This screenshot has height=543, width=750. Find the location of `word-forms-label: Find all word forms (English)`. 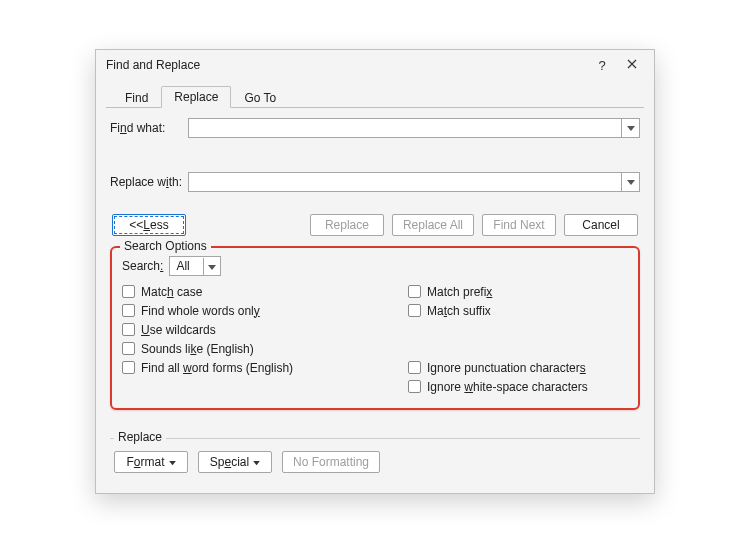

word-forms-label: Find all word forms (English) is located at coordinates (217, 368).